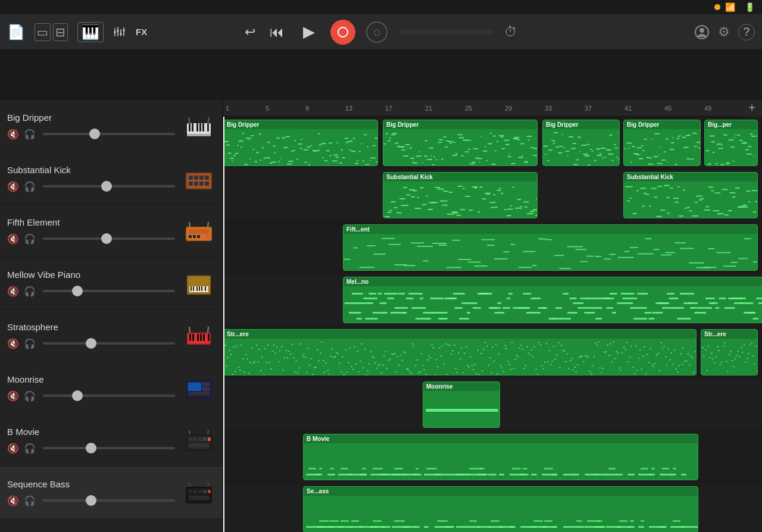  What do you see at coordinates (277, 32) in the screenshot?
I see `rewind-button: ⏮` at bounding box center [277, 32].